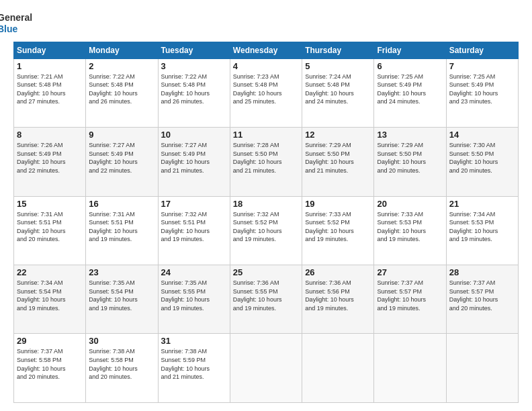  I want to click on day-number: 31, so click(194, 341).